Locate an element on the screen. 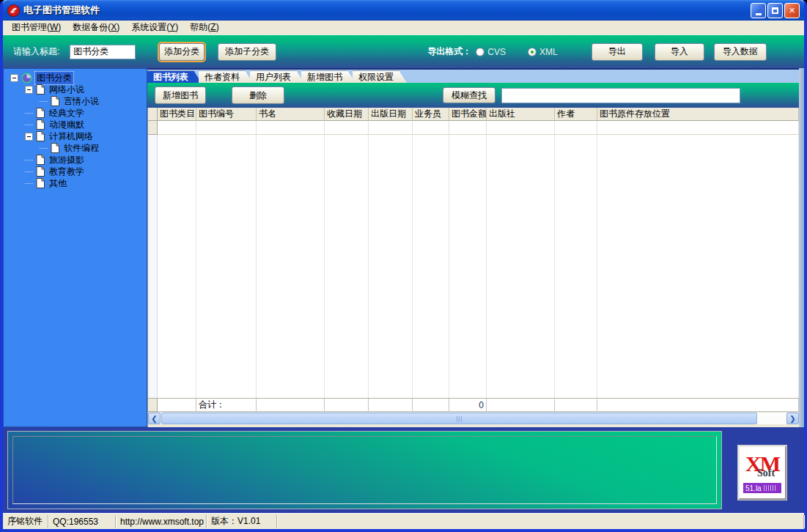  tree-node: 经典文学 is located at coordinates (75, 113).